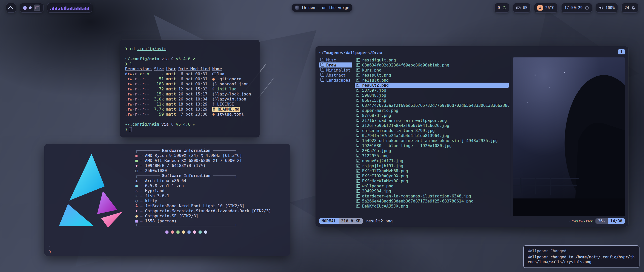 This screenshot has width=644, height=272. I want to click on terminal-window: ❯ cd .config/nvim ~/.config/nvim via ☾ v…, so click(190, 89).